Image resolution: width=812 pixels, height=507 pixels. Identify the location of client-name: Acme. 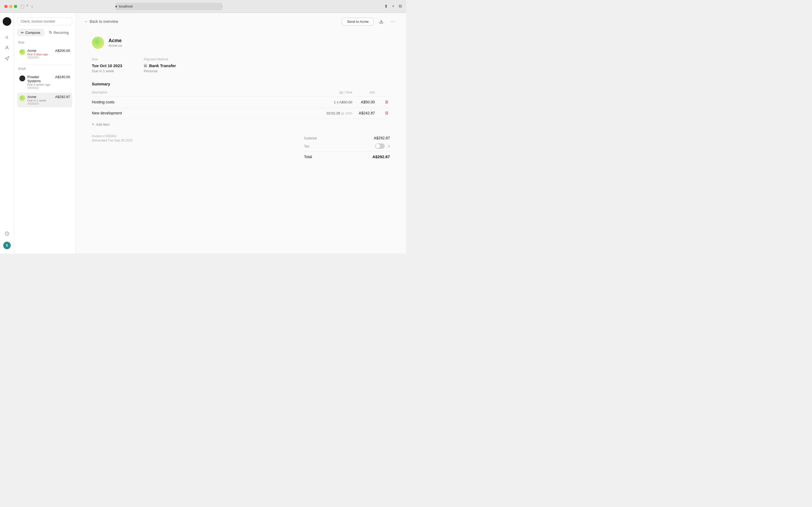
(115, 41).